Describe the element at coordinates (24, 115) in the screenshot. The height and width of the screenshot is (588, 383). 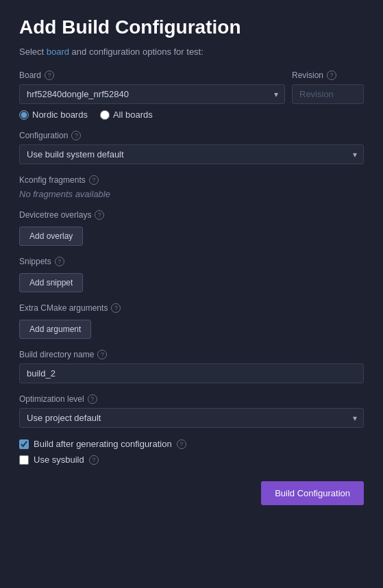
I see `nordic-boards-radio` at that location.